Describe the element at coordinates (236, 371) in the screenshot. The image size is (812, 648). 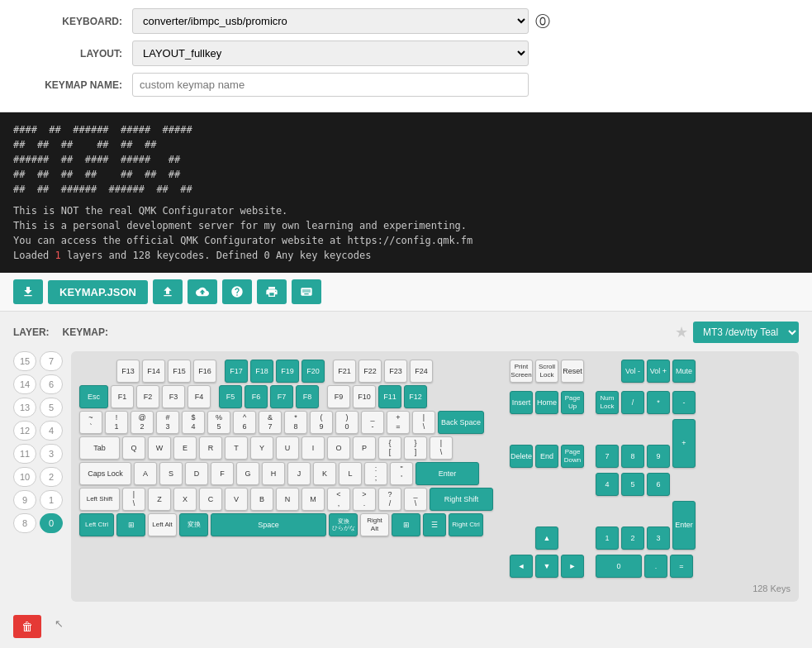
I see `key-f17: F17` at that location.